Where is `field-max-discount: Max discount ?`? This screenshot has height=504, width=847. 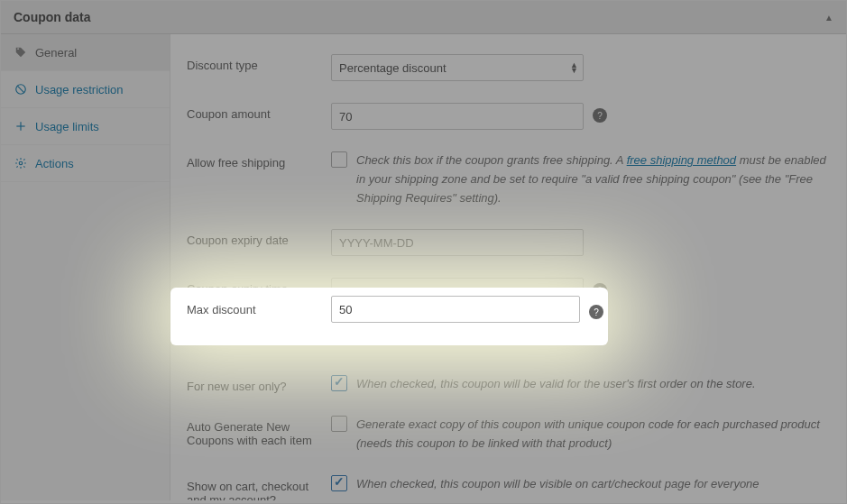 field-max-discount: Max discount ? is located at coordinates (391, 309).